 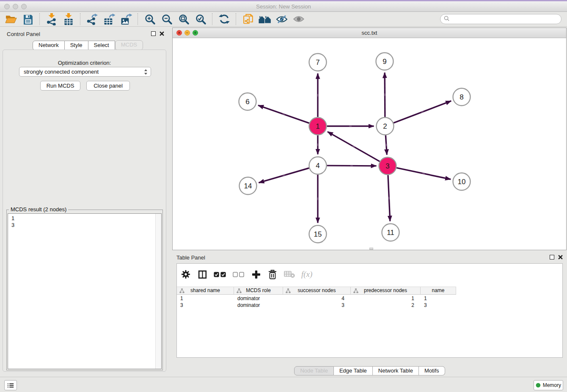 What do you see at coordinates (307, 274) in the screenshot?
I see `function-builder-icon: f(x)` at bounding box center [307, 274].